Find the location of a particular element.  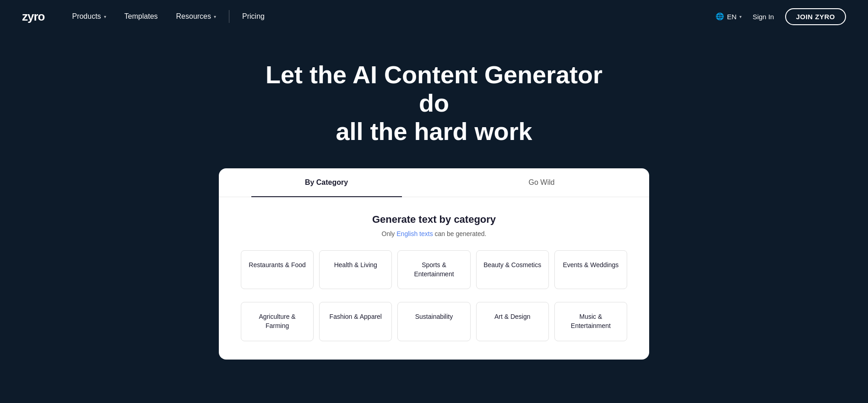

nav-divider is located at coordinates (229, 16).